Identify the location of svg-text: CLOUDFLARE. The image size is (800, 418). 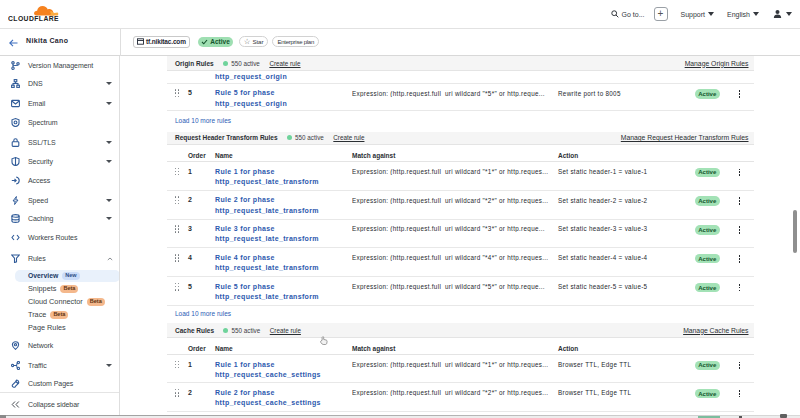
(34, 18).